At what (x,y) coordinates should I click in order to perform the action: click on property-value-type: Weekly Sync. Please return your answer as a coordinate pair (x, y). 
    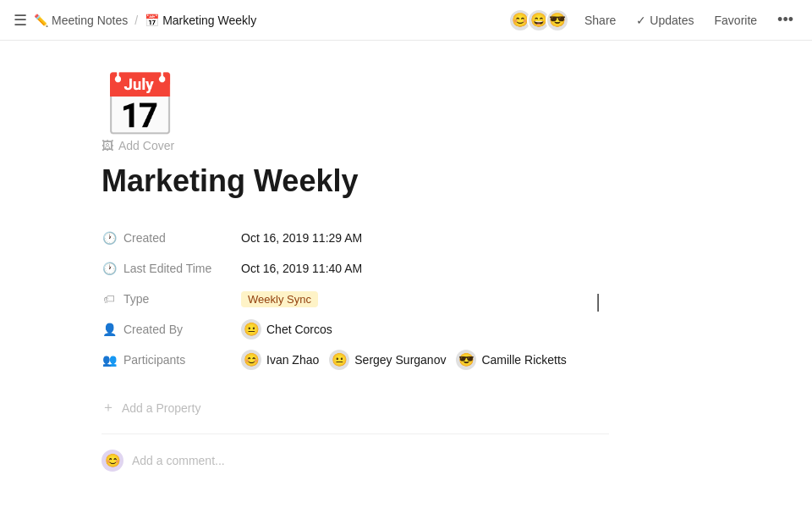
    Looking at the image, I should click on (425, 300).